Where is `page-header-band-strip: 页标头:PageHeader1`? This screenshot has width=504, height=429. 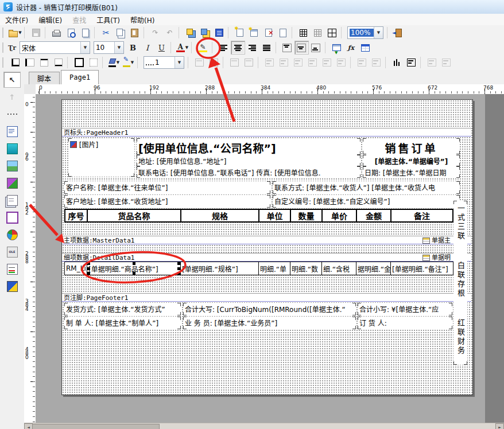 page-header-band-strip: 页标头:PageHeader1 is located at coordinates (266, 132).